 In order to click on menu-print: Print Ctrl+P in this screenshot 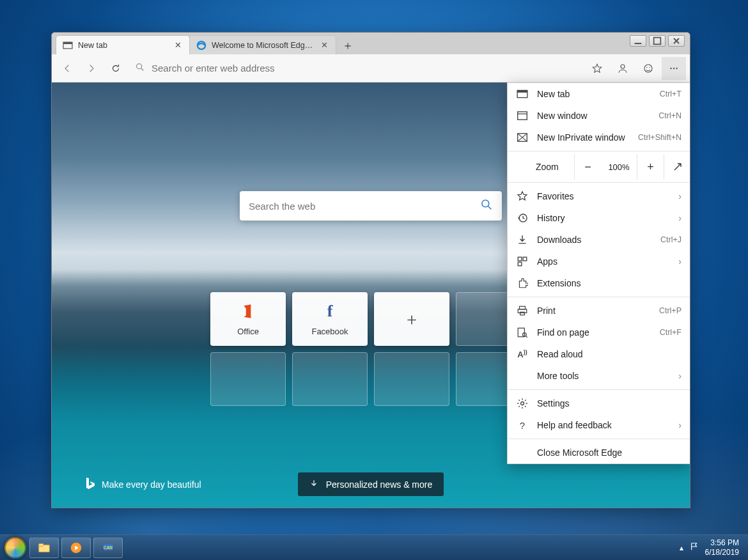, I will do `click(599, 311)`.